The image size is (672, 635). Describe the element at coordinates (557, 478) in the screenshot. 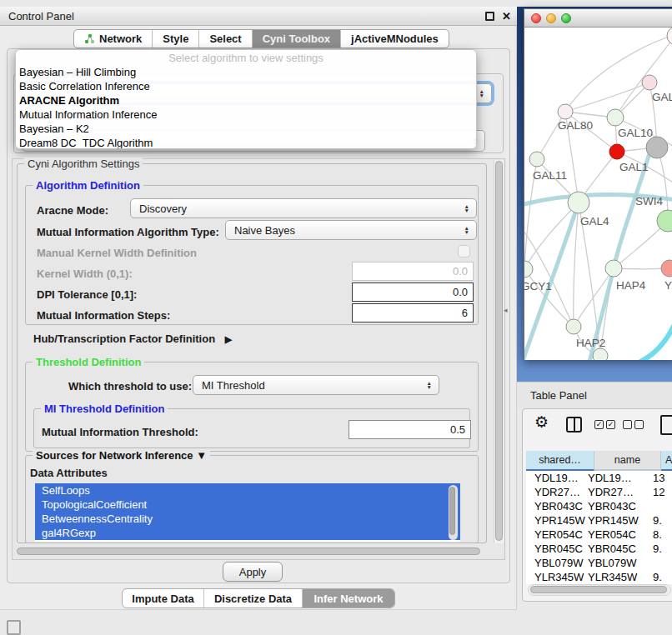

I see `table-cell: YDL19…` at that location.